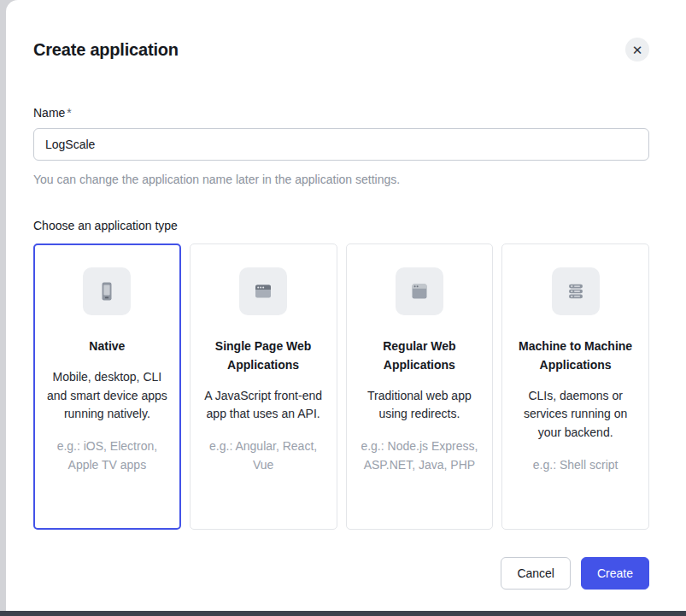 This screenshot has height=616, width=686. Describe the element at coordinates (263, 355) in the screenshot. I see `card-title: Single Page Web Applications` at that location.